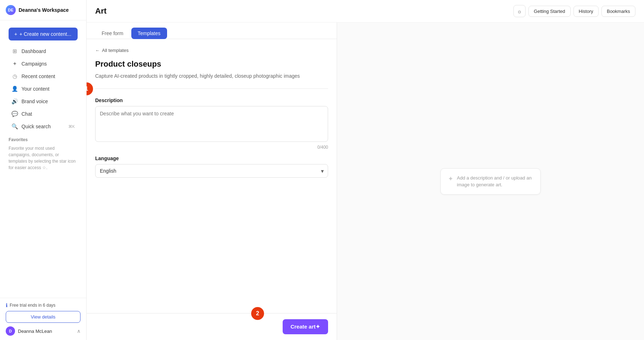  What do you see at coordinates (149, 33) in the screenshot?
I see `tab-templates: Templates` at bounding box center [149, 33].